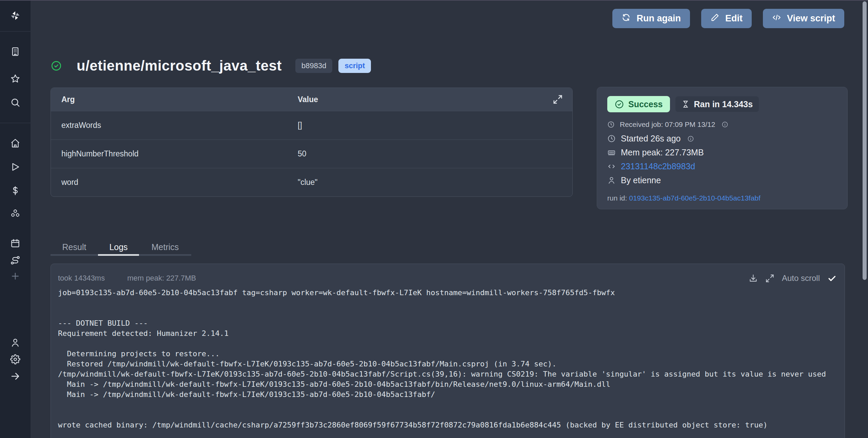 The height and width of the screenshot is (438, 868). What do you see at coordinates (435, 183) in the screenshot?
I see `arg-value: "clue"` at bounding box center [435, 183].